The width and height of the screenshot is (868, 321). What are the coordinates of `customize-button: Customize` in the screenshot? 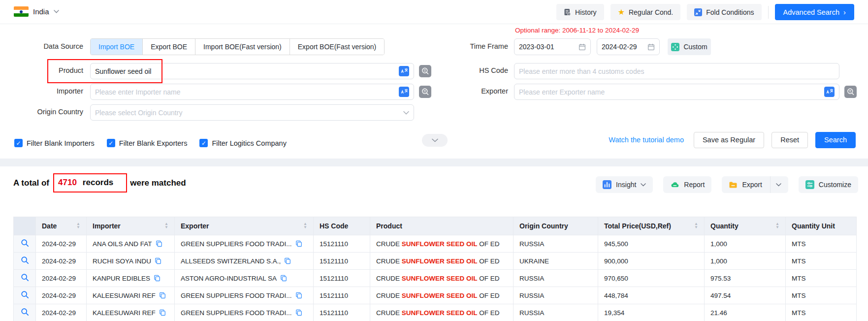 It's located at (828, 185).